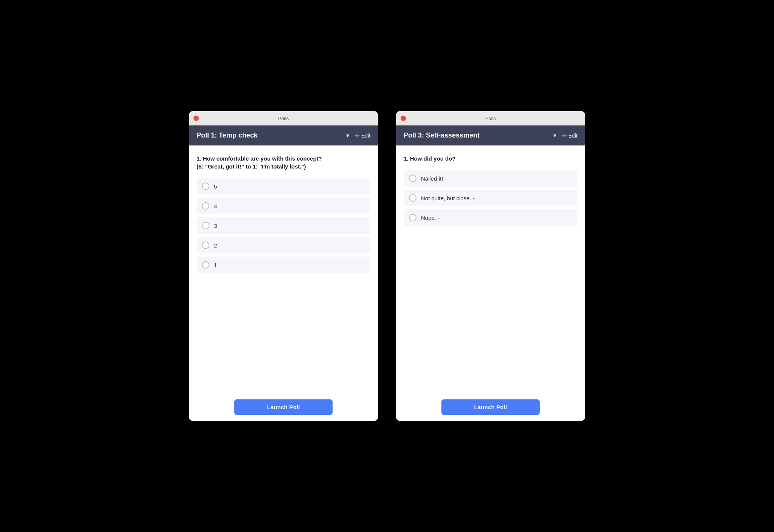 The image size is (774, 532). I want to click on option-row-1-5: 5, so click(283, 186).